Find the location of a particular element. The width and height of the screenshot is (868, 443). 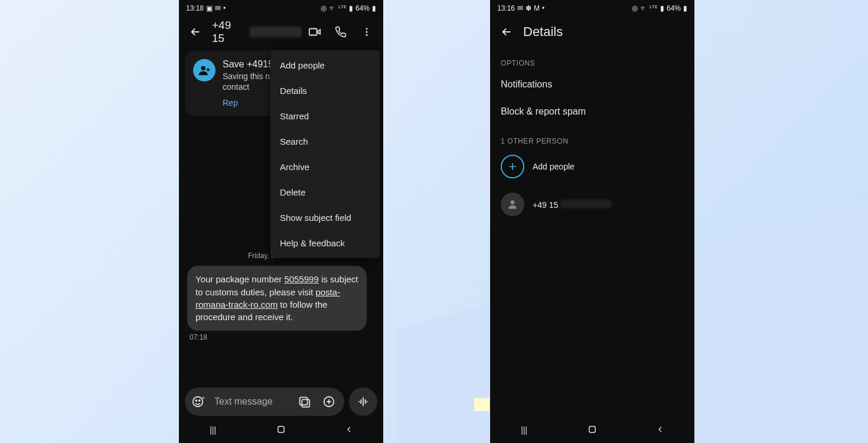

menu-details: Details is located at coordinates (325, 91).